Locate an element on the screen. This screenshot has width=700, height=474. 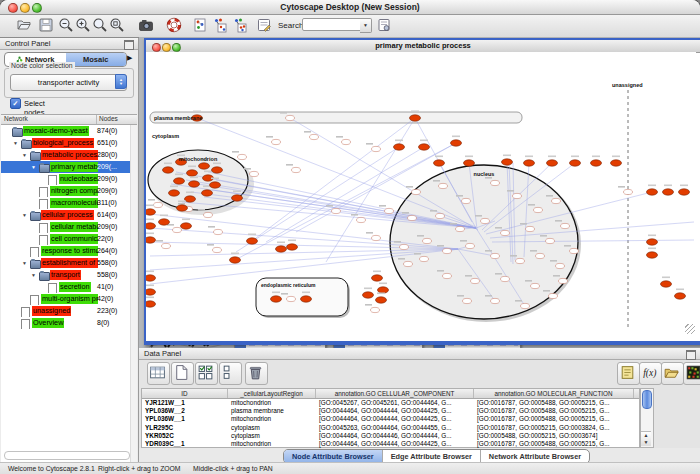
tree-column-nodes: Nodes is located at coordinates (117, 120).